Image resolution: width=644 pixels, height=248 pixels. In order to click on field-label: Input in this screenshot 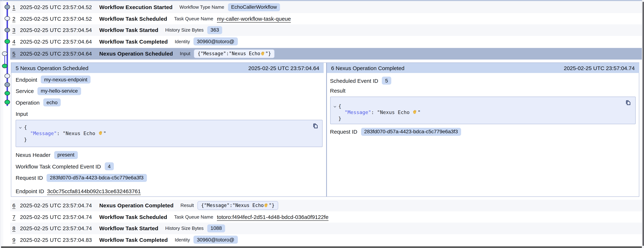, I will do `click(22, 114)`.